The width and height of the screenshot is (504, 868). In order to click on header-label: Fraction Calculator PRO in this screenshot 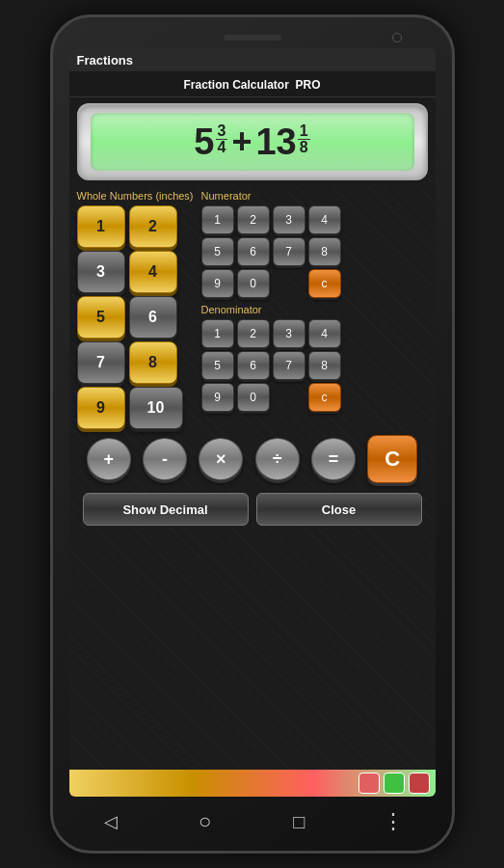, I will do `click(252, 85)`.